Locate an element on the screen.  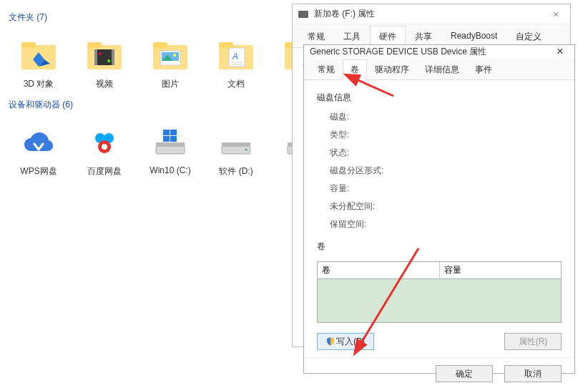
action-buttons: 写入(P) 属性(R) is located at coordinates (439, 341).